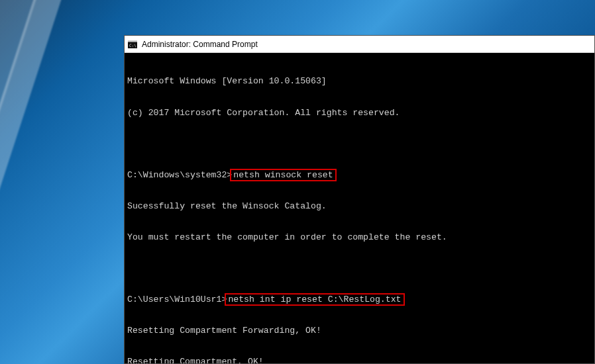 This screenshot has height=364, width=595. What do you see at coordinates (195, 360) in the screenshot?
I see `output-text: Resetting Compartment, OK!` at bounding box center [195, 360].